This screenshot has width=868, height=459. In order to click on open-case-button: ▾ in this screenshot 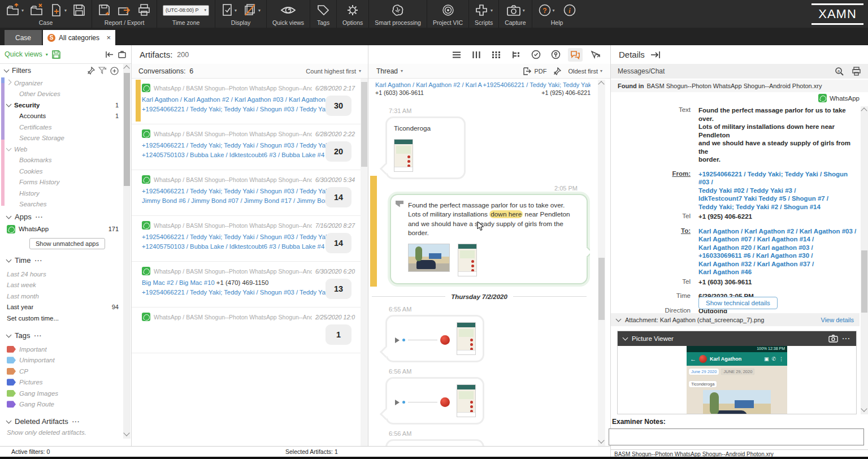, I will do `click(15, 10)`.